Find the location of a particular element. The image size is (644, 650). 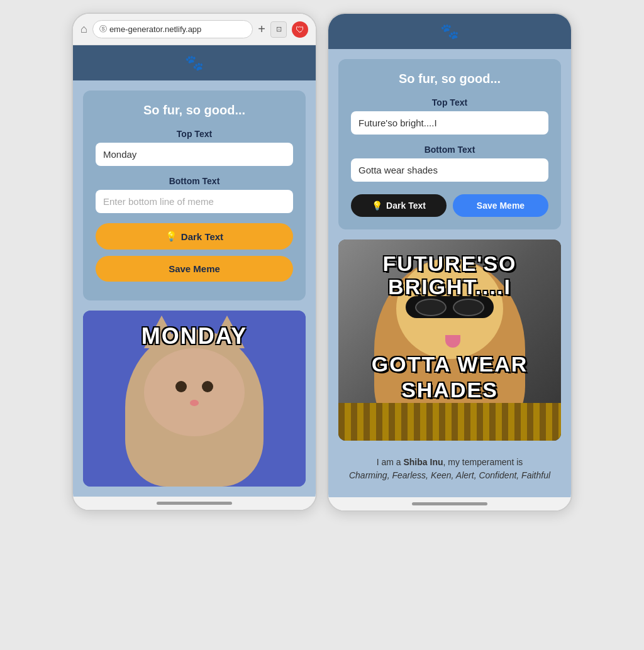

right-bottom-bar is located at coordinates (450, 504).